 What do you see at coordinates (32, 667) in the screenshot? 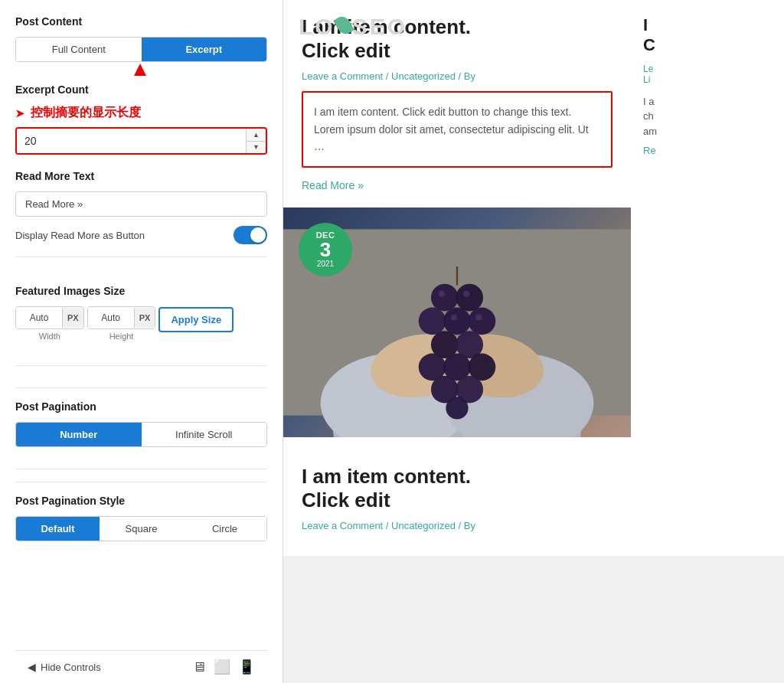
I see `hide-controls-arrow-icon: ◀` at bounding box center [32, 667].